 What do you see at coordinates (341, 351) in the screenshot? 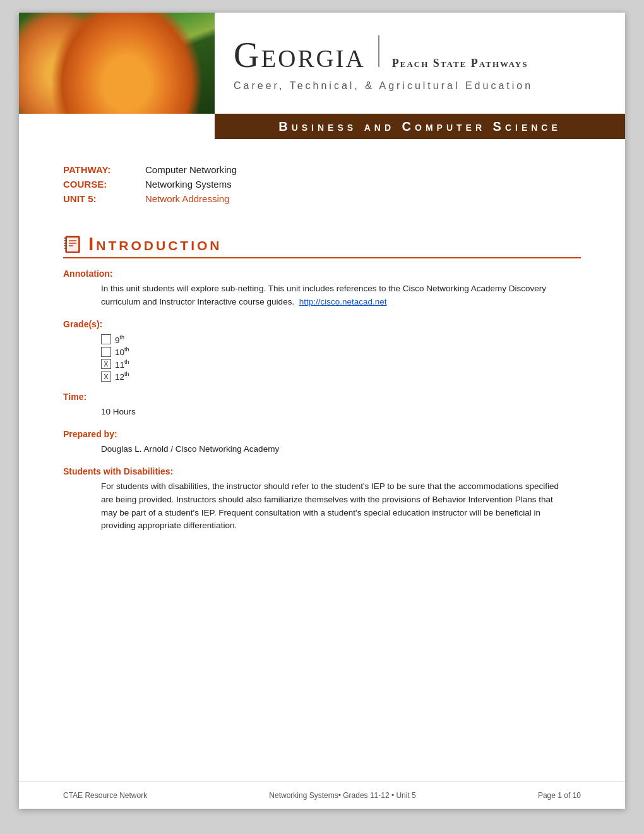
I see `grade-10-row: 10th` at bounding box center [341, 351].